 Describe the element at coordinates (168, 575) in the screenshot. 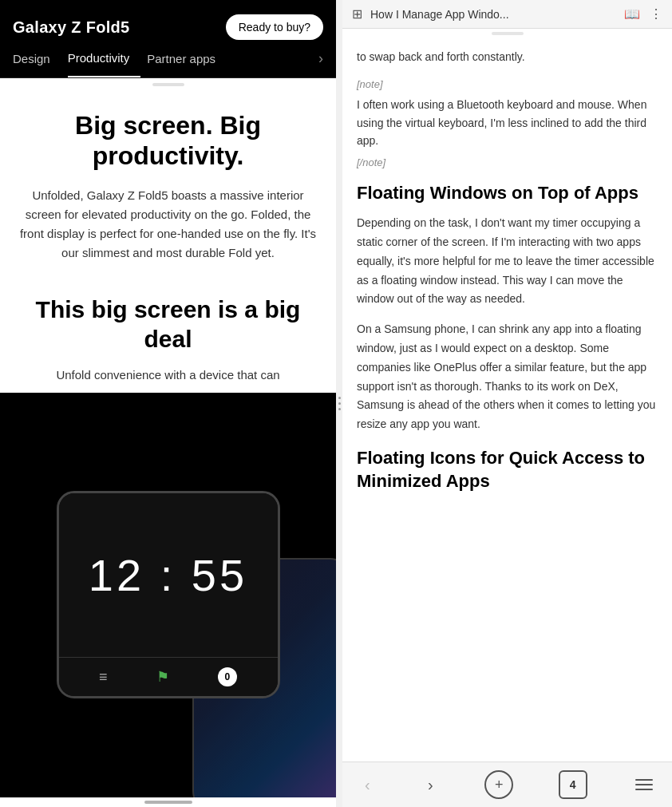

I see `clock-display: 12 : 55` at that location.